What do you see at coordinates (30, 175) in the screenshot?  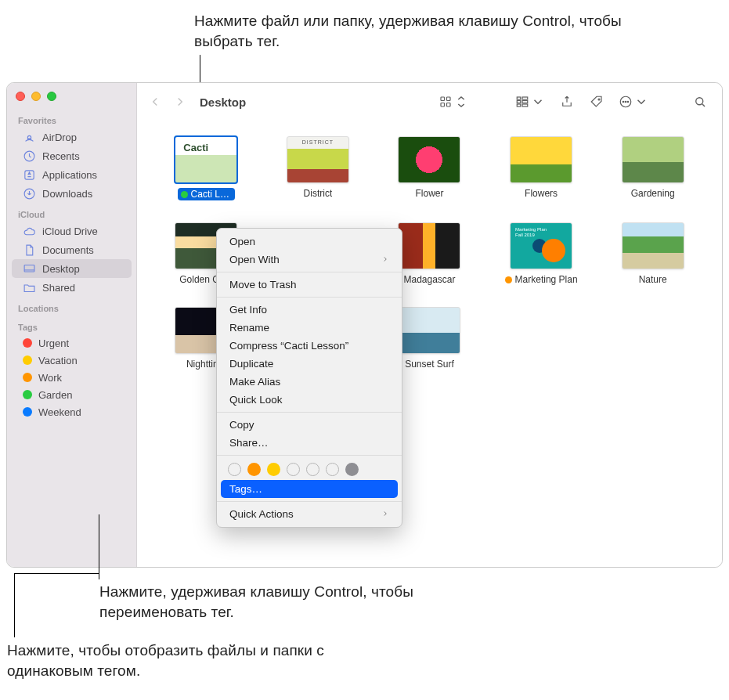 I see `applications-icon` at bounding box center [30, 175].